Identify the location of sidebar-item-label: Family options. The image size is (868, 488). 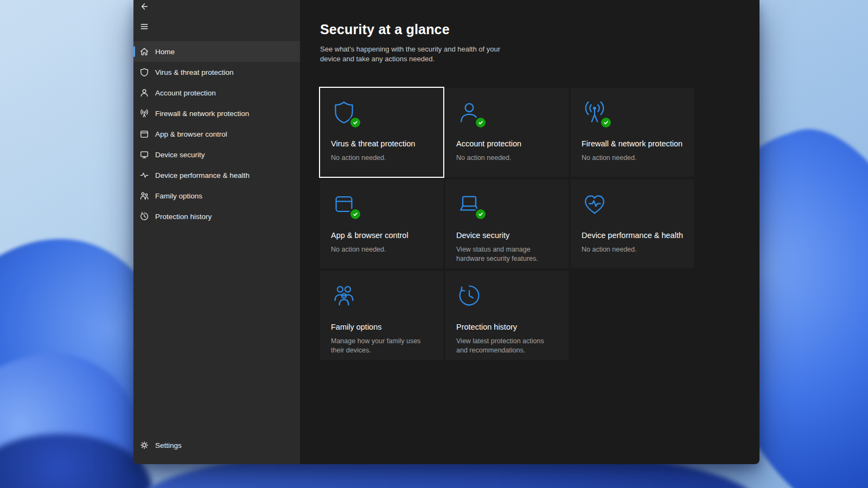
(179, 196).